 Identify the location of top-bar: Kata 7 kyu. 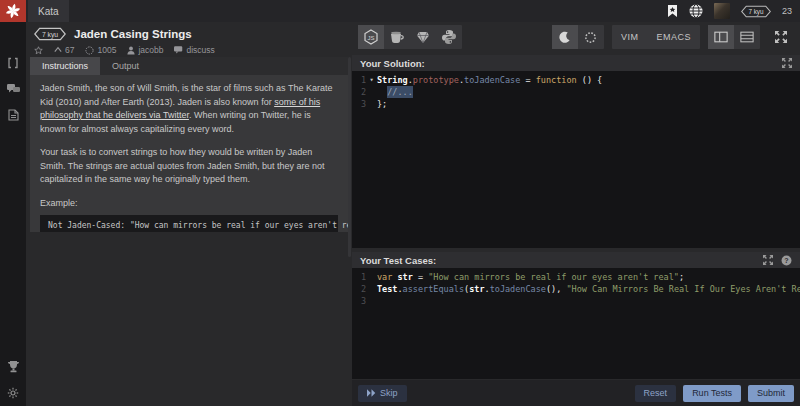
(413, 12).